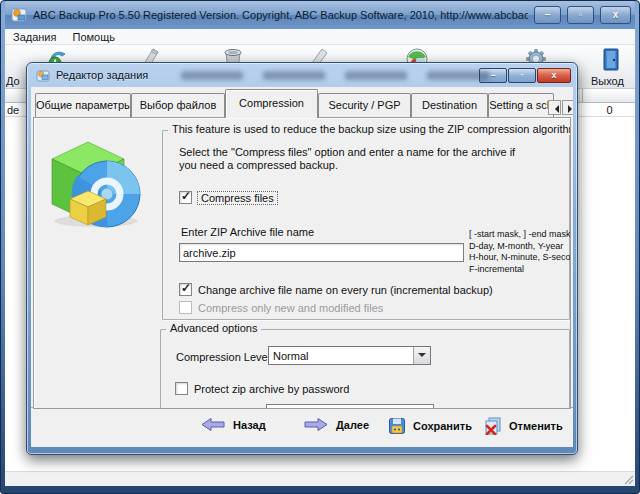  I want to click on task-name-cell: de, so click(13, 110).